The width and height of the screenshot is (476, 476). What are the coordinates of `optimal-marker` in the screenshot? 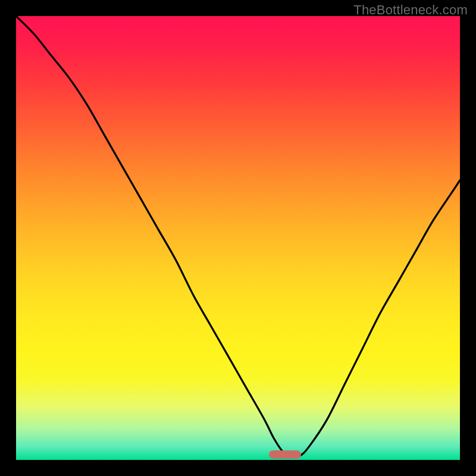 It's located at (285, 455).